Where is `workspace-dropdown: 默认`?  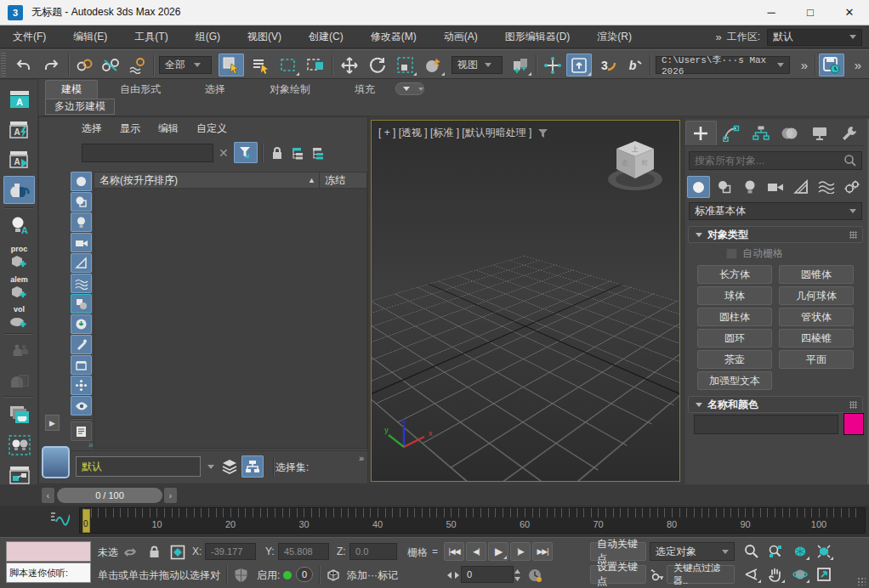 workspace-dropdown: 默认 is located at coordinates (815, 37).